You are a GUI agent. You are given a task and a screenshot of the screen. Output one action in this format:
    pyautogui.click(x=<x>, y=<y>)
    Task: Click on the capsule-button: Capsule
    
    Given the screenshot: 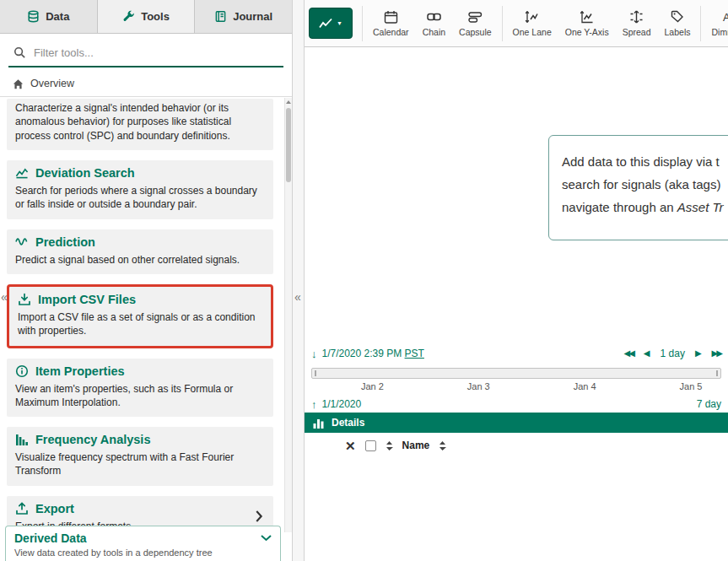 What is the action you would take?
    pyautogui.click(x=476, y=24)
    